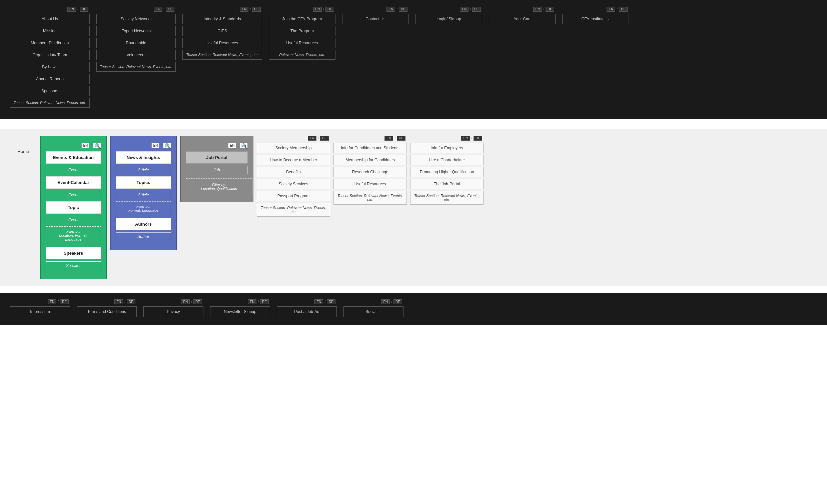 The image size is (827, 504). Describe the element at coordinates (84, 9) in the screenshot. I see `lang-de-about: DE` at that location.